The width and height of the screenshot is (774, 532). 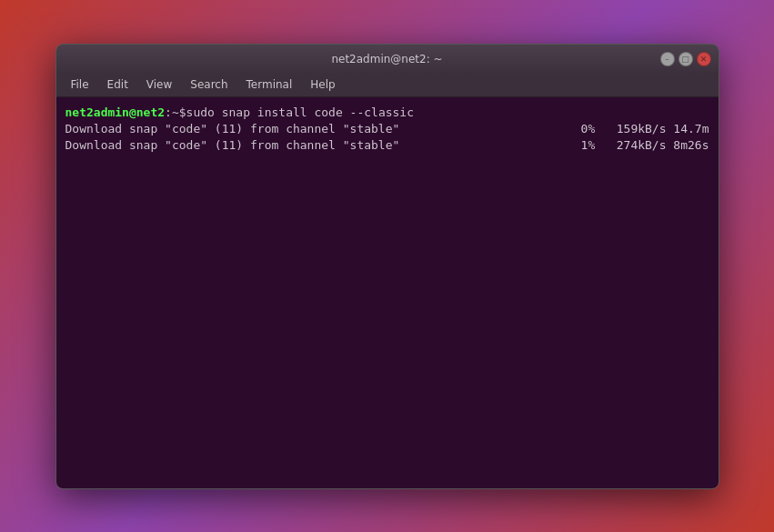 What do you see at coordinates (387, 59) in the screenshot?
I see `window-title: net2admin@net2: ~` at bounding box center [387, 59].